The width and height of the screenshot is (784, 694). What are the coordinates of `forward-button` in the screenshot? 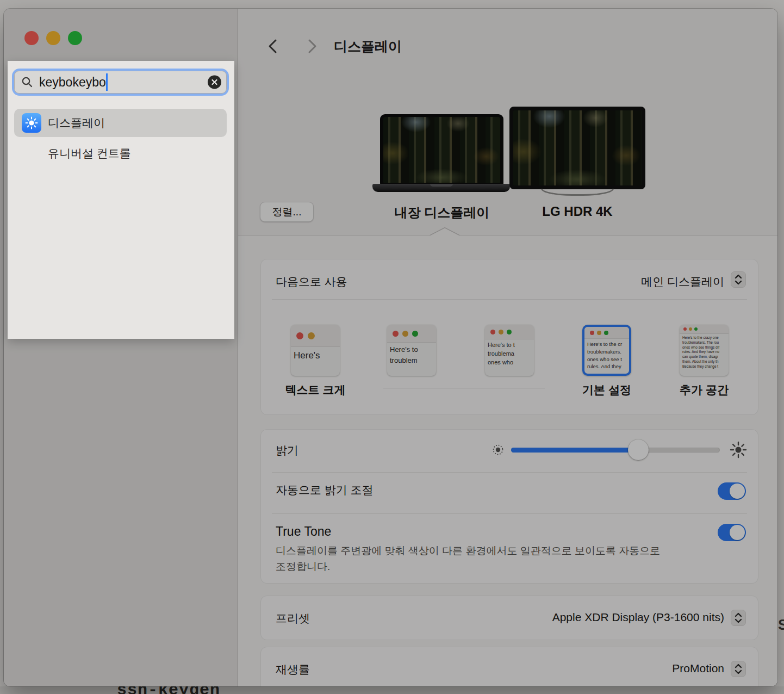 It's located at (312, 46).